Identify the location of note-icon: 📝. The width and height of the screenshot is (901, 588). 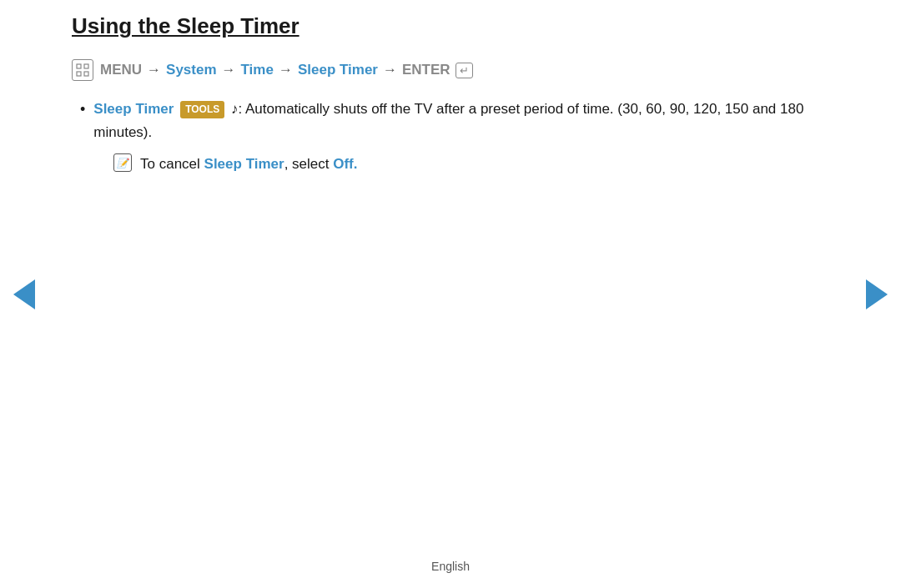
(123, 163).